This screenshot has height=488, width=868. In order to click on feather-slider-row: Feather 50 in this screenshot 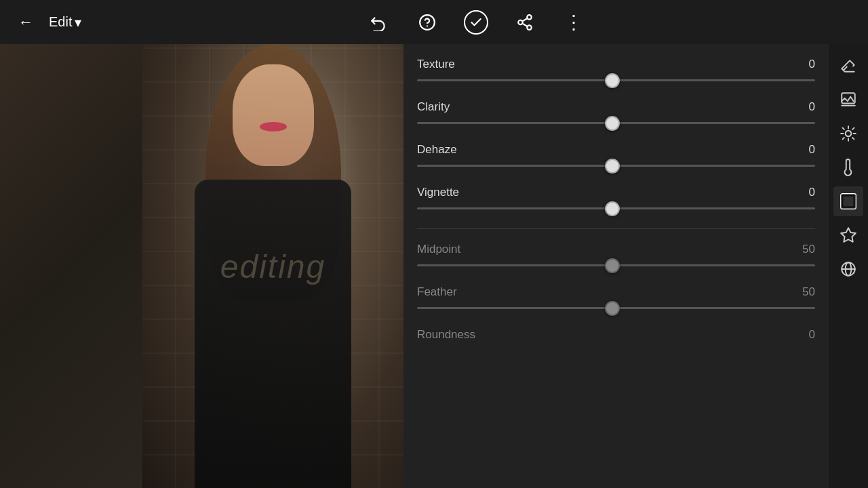, I will do `click(616, 297)`.